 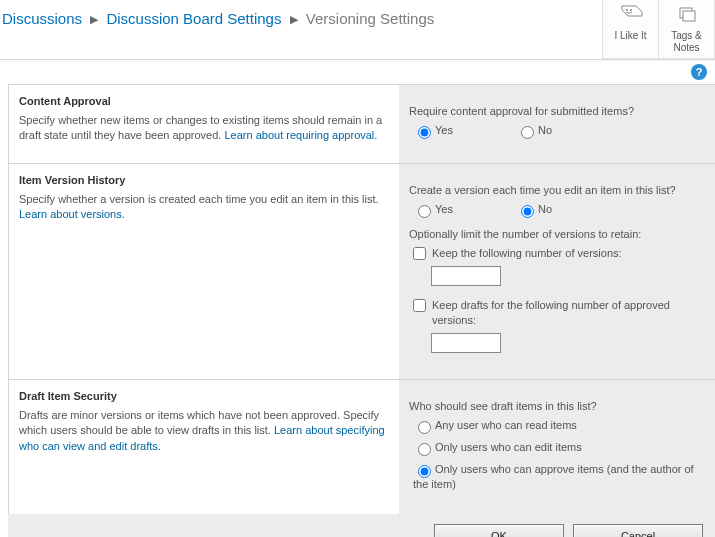 I want to click on section-description: Drafts are minor versions or items which…, so click(x=203, y=431).